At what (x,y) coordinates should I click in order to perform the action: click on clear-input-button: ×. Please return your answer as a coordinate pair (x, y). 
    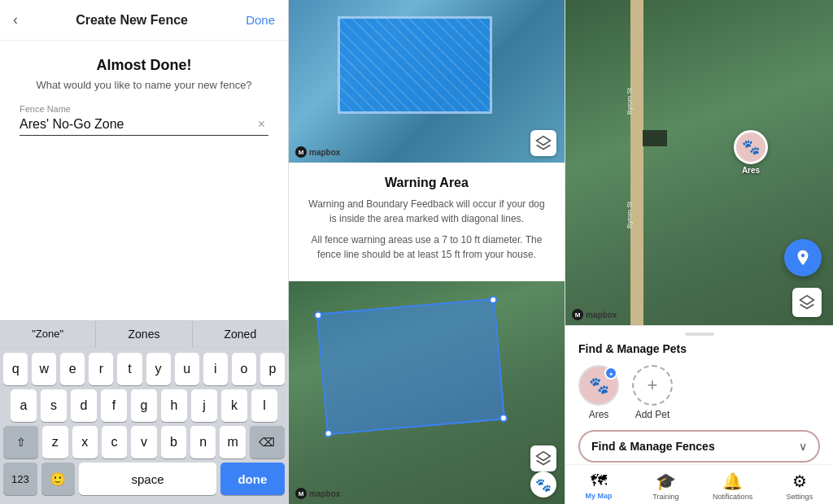
    Looking at the image, I should click on (262, 124).